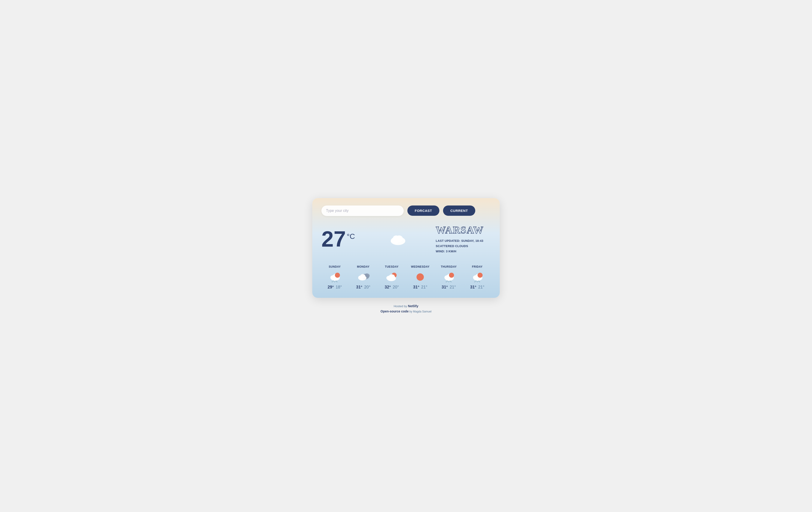 The width and height of the screenshot is (812, 512). I want to click on low-temp-sunday: 18°, so click(339, 287).